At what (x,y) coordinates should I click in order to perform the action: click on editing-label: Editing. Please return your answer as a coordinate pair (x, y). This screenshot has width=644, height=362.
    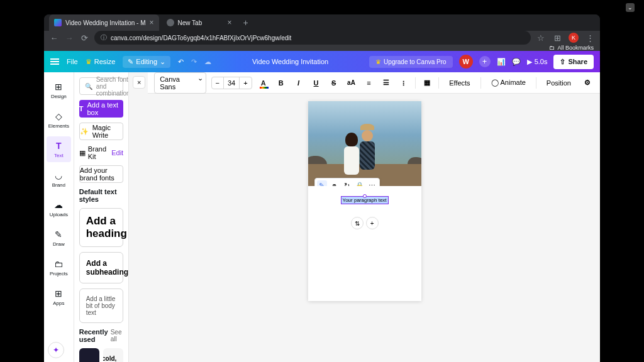
    Looking at the image, I should click on (147, 62).